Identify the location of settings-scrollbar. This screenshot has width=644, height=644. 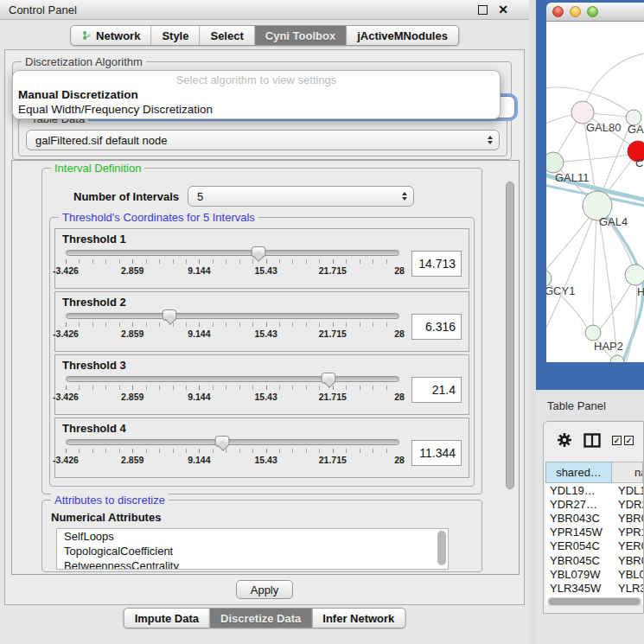
(510, 335).